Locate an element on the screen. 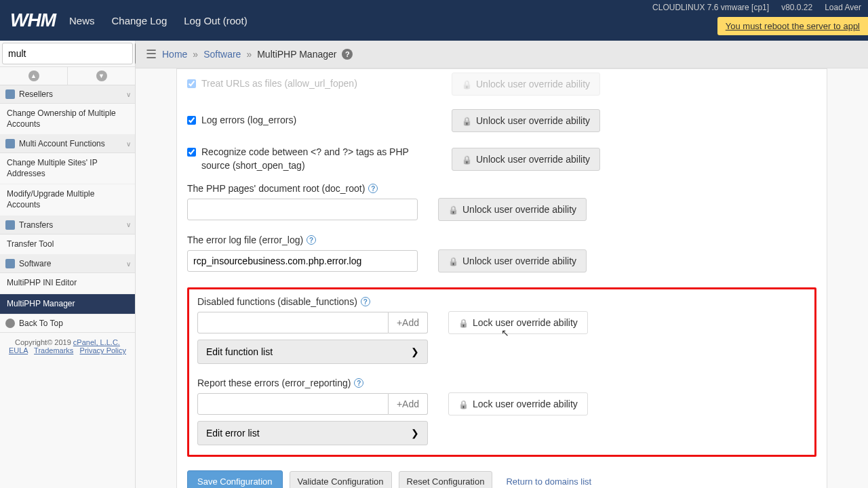 This screenshot has width=868, height=488. lock-error-reporting-button: Lock user override ability is located at coordinates (518, 404).